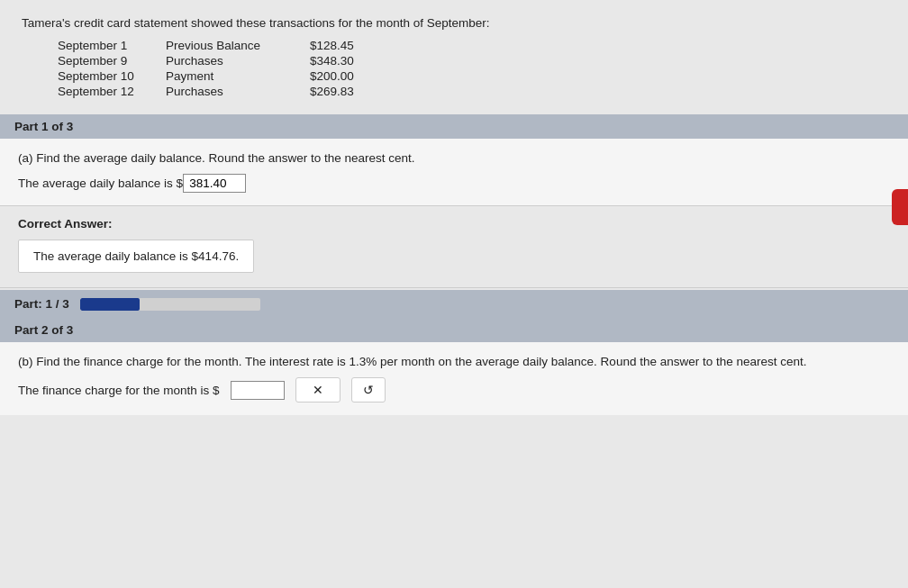 Image resolution: width=908 pixels, height=588 pixels. I want to click on problem-text: Tamera's credit card statement showed th…, so click(454, 23).